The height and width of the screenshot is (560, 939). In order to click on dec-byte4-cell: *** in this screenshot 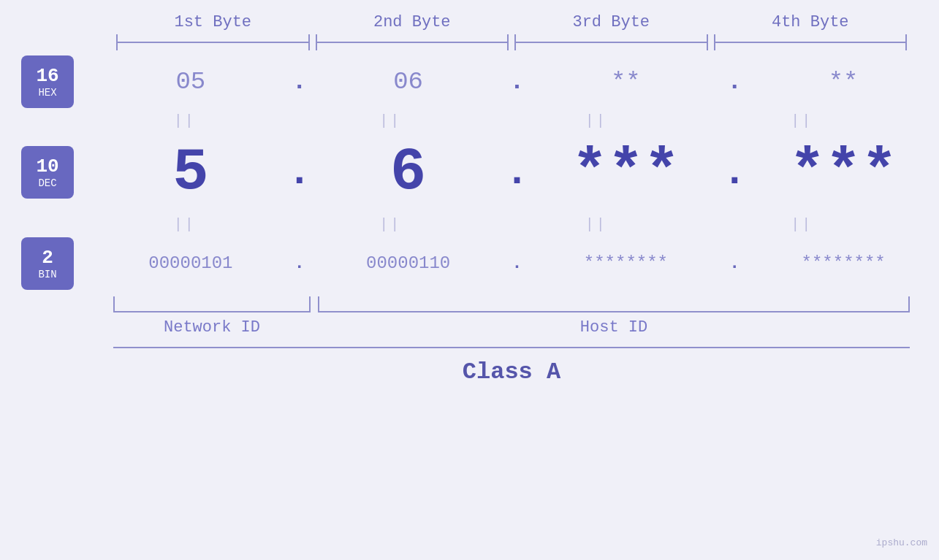, I will do `click(843, 172)`.